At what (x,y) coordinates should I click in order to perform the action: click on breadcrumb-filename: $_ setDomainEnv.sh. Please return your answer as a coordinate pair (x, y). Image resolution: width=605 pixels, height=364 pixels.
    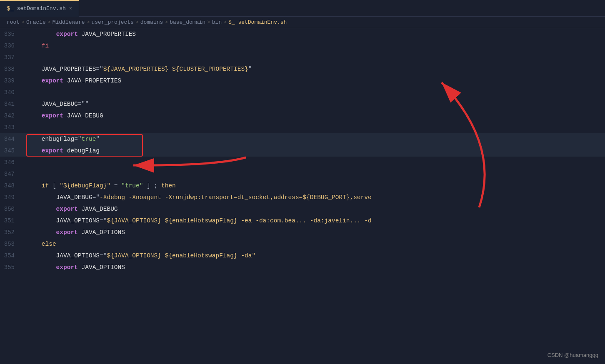
    Looking at the image, I should click on (258, 22).